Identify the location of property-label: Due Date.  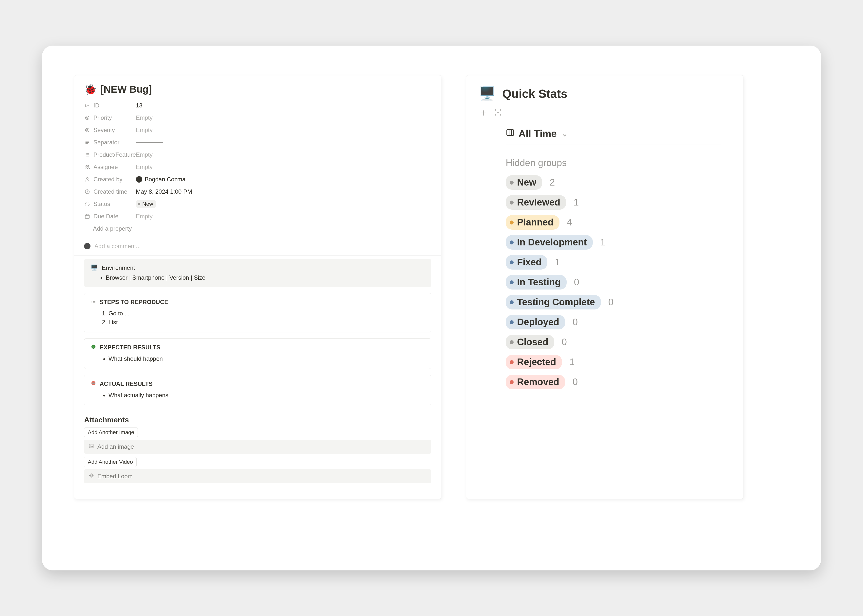
(106, 216).